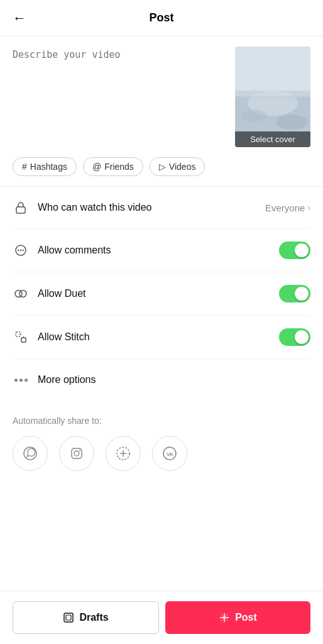 This screenshot has height=644, width=323. What do you see at coordinates (97, 167) in the screenshot?
I see `at-icon: @` at bounding box center [97, 167].